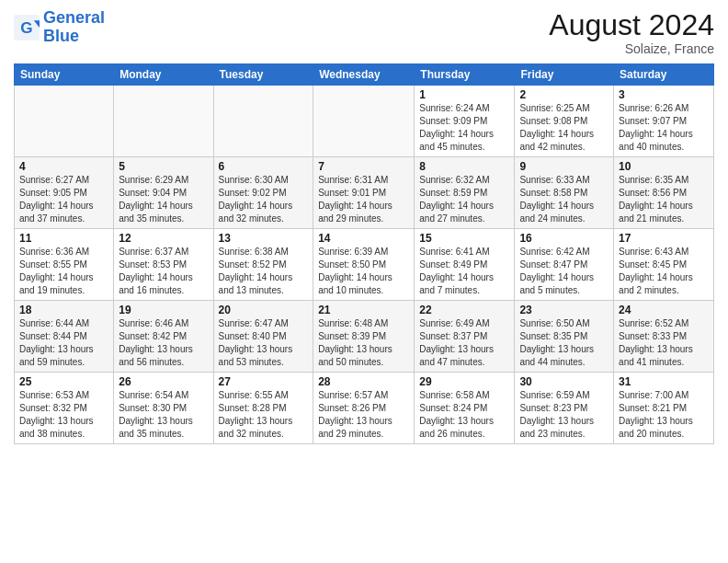 Image resolution: width=728 pixels, height=563 pixels. What do you see at coordinates (364, 200) in the screenshot?
I see `day-info: Sunrise: 6:31 AM Sunset: 9:01 PM Dayligh…` at bounding box center [364, 200].